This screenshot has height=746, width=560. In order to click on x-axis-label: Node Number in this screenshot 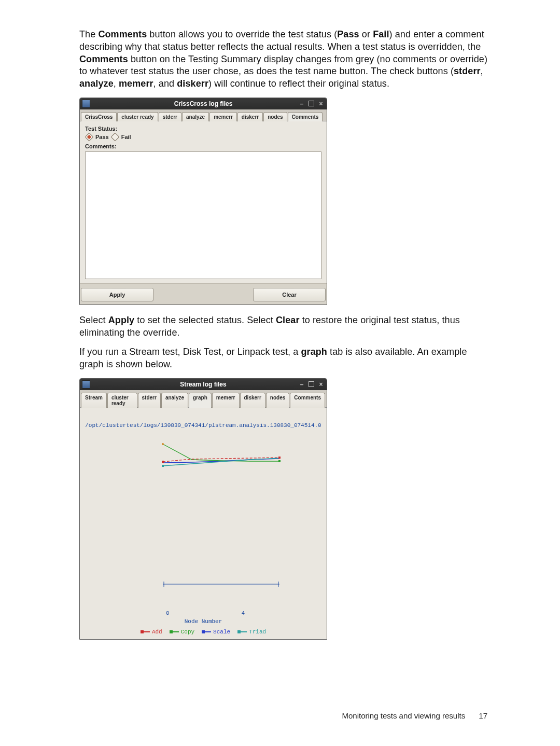, I will do `click(203, 621)`.